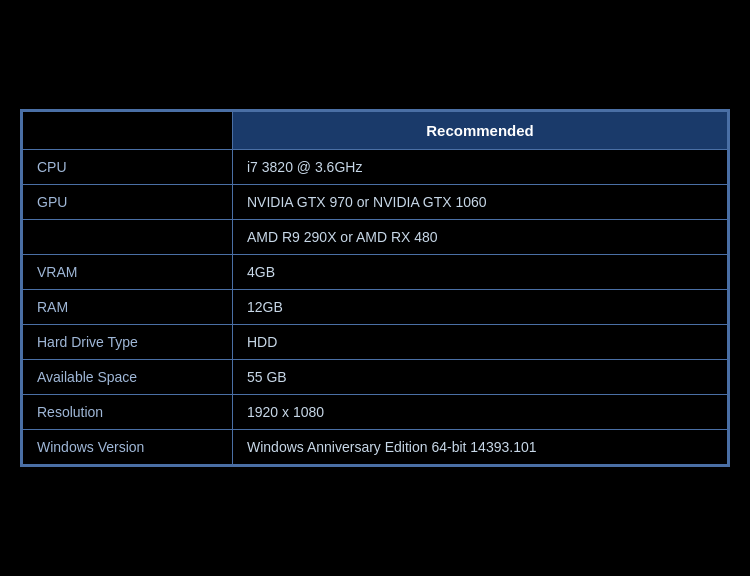 The width and height of the screenshot is (750, 576). What do you see at coordinates (480, 378) in the screenshot?
I see `value-cell-6: 55 GB` at bounding box center [480, 378].